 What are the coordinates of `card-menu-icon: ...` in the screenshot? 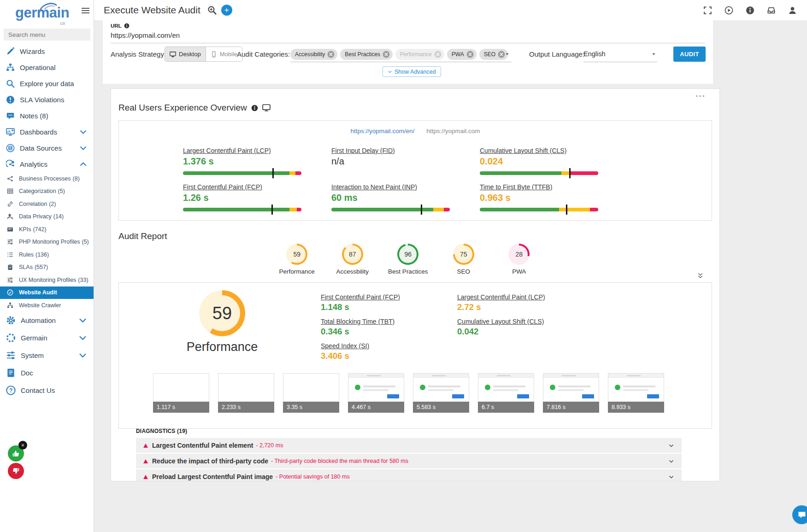 It's located at (701, 94).